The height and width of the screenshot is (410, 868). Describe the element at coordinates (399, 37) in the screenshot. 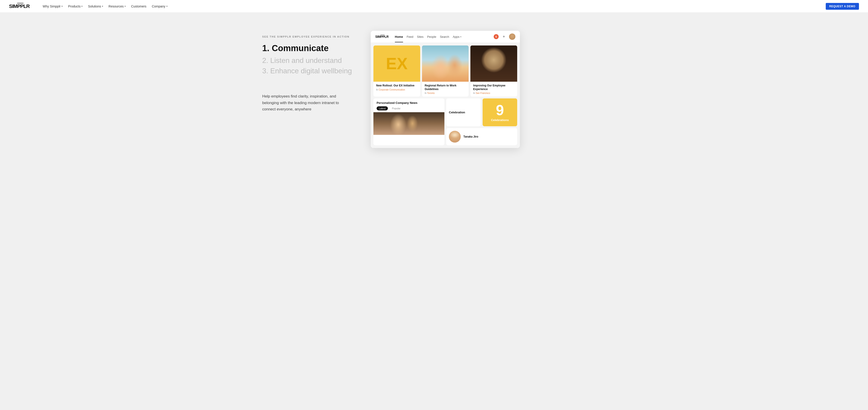

I see `app-nav-home: Home` at that location.